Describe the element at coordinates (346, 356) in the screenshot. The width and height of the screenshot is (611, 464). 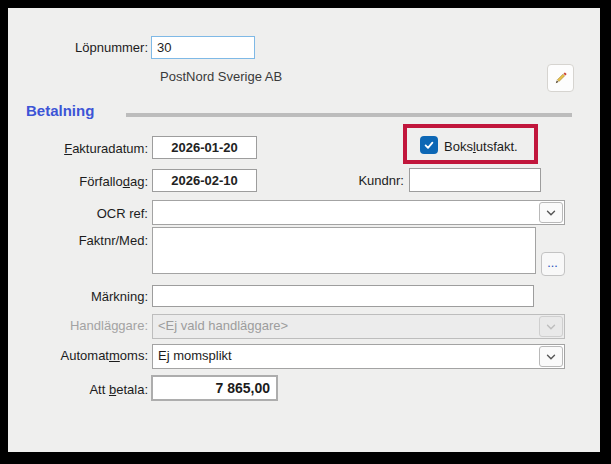
I see `automatmoms-value: Ej momsplikt` at that location.